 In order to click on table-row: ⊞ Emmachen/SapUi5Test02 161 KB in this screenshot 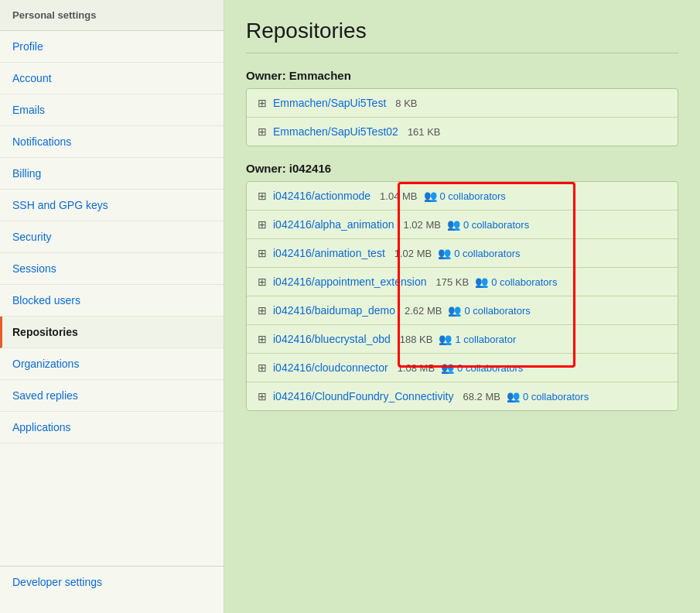, I will do `click(463, 132)`.